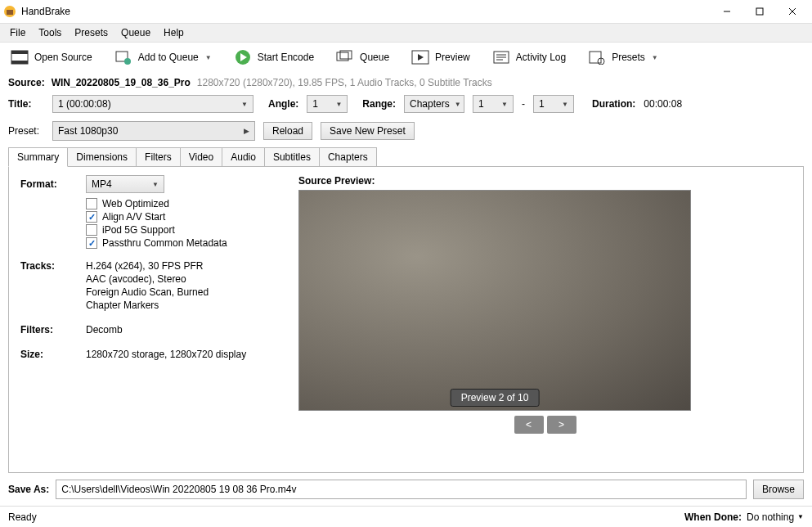  What do you see at coordinates (401, 489) in the screenshot?
I see `save-as-input: C:\Users\dell\Videos\Win 20220805 19 08 …` at bounding box center [401, 489].